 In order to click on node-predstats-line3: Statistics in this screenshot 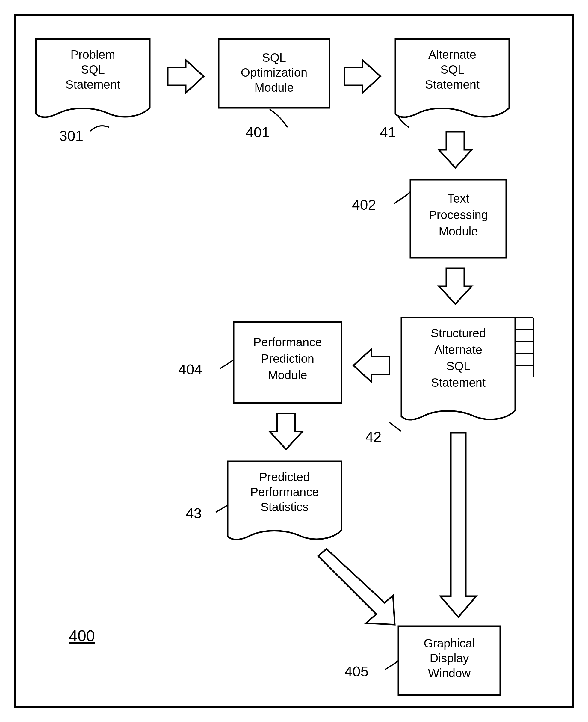, I will do `click(285, 507)`.